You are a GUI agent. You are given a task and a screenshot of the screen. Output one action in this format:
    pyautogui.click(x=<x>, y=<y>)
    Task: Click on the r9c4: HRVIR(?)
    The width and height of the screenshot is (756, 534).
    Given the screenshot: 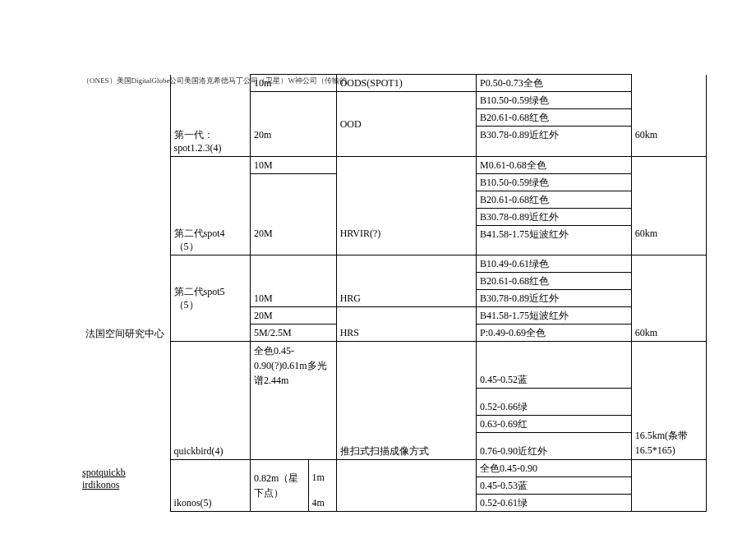 What is the action you would take?
    pyautogui.click(x=406, y=240)
    